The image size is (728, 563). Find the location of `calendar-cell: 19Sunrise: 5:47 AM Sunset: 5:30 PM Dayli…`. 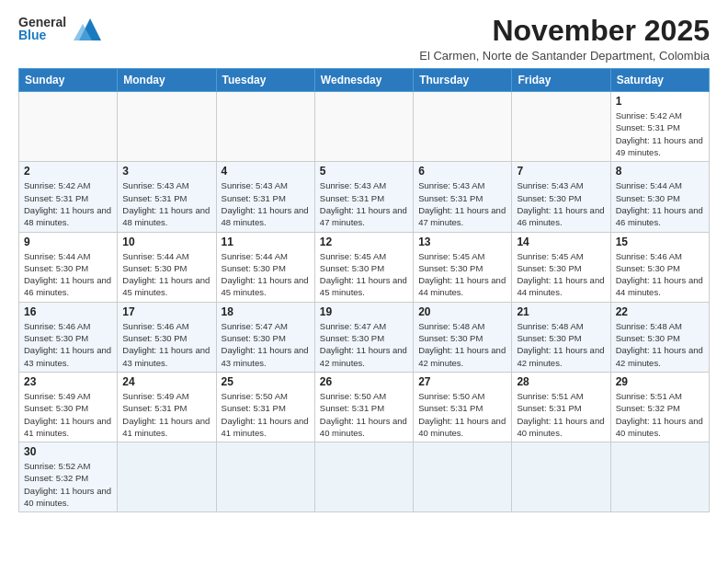

calendar-cell: 19Sunrise: 5:47 AM Sunset: 5:30 PM Dayli… is located at coordinates (364, 337).